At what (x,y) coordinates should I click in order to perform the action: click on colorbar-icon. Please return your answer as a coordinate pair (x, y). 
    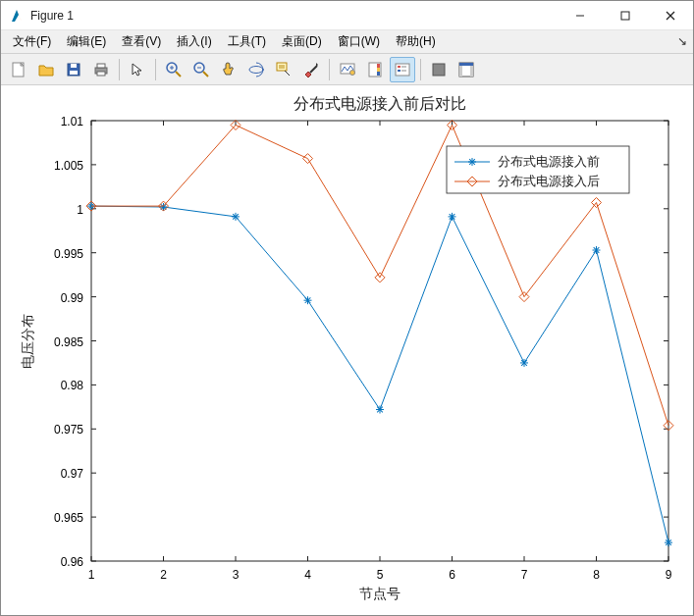
    Looking at the image, I should click on (375, 70).